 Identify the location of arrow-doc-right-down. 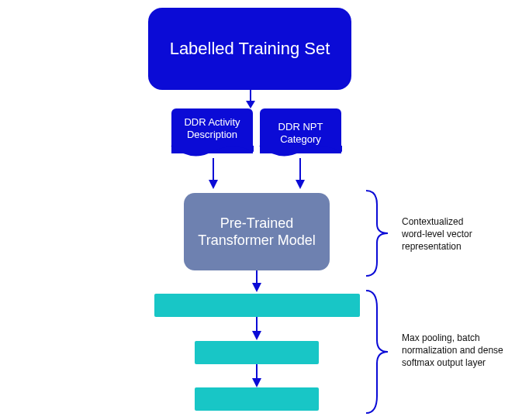
(300, 174).